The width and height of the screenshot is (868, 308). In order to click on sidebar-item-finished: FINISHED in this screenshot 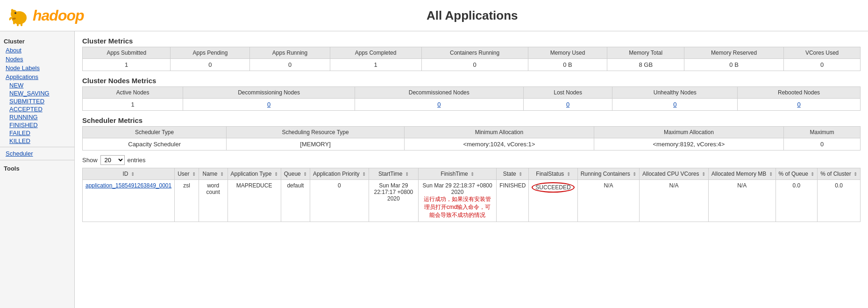, I will do `click(37, 125)`.